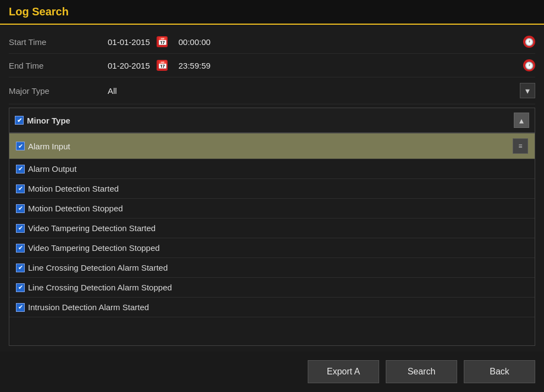 The image size is (544, 392). Describe the element at coordinates (88, 307) in the screenshot. I see `list-item-label: Intrusion Detection Alarm Started` at that location.